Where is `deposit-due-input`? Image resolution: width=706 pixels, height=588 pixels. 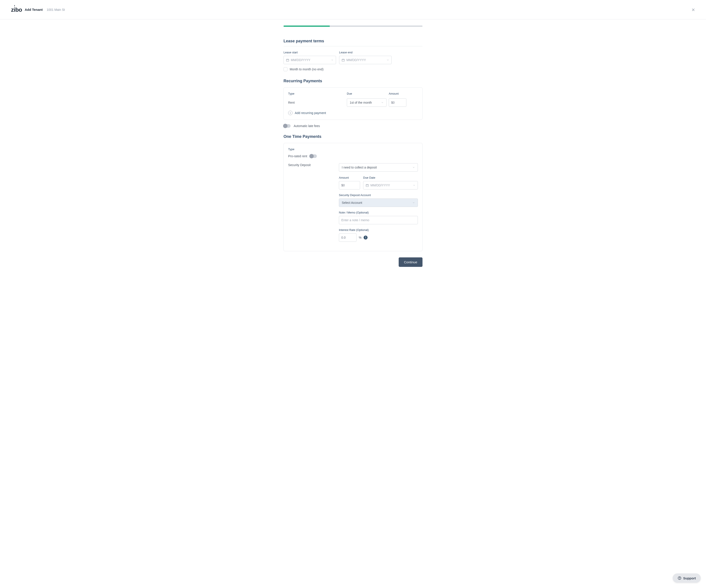 deposit-due-input is located at coordinates (391, 185).